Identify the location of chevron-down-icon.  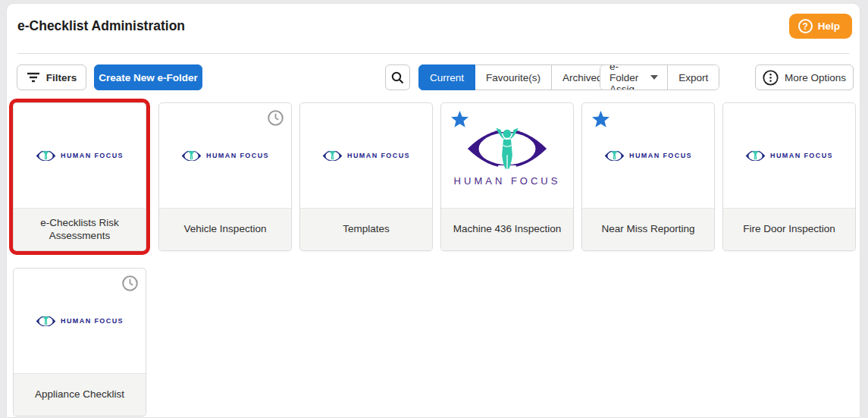
(654, 77).